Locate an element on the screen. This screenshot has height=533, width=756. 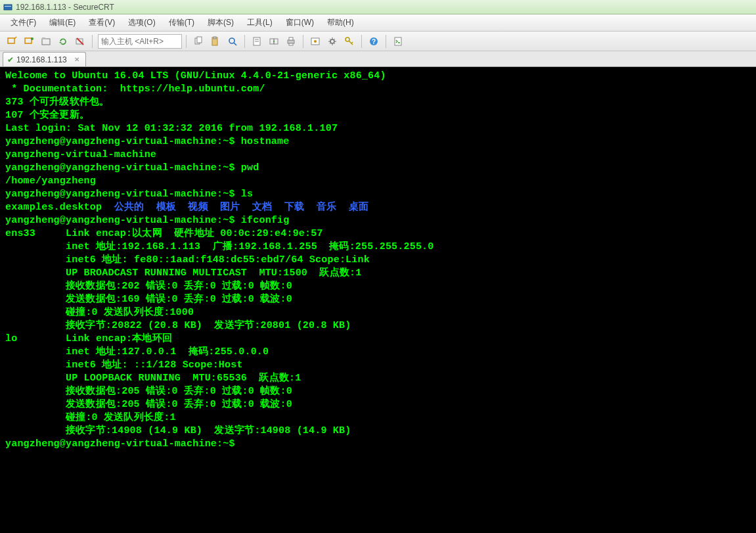
terminal-line: 接收字节:20822 (20.8 KB) 发送字节:20801 (20.8 KB… is located at coordinates (378, 326).